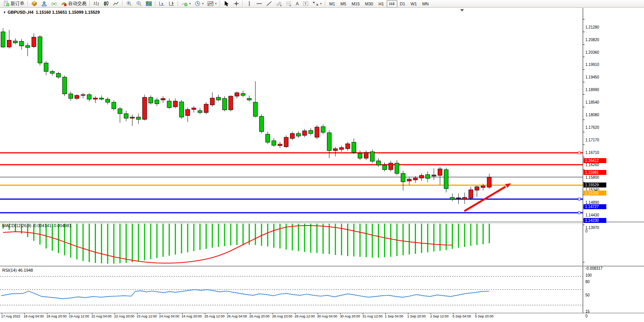  Describe the element at coordinates (259, 4) in the screenshot. I see `horizontal-line-icon` at that location.